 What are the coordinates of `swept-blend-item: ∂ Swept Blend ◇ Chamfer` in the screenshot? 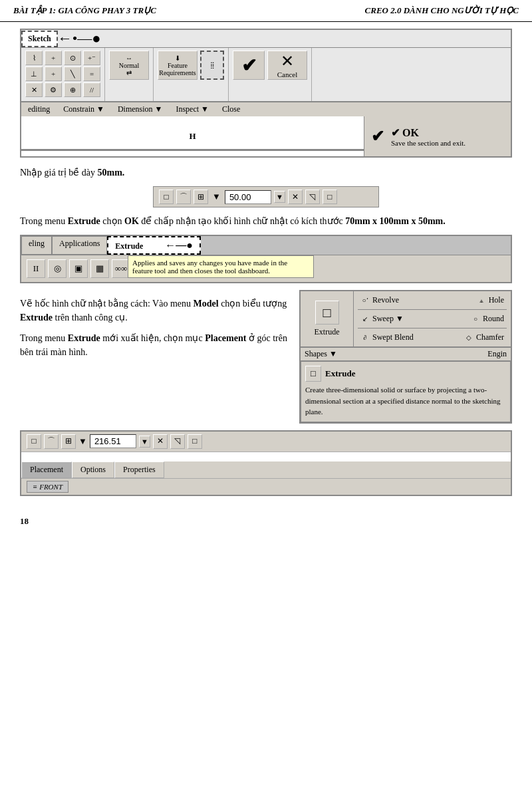 It's located at (432, 338).